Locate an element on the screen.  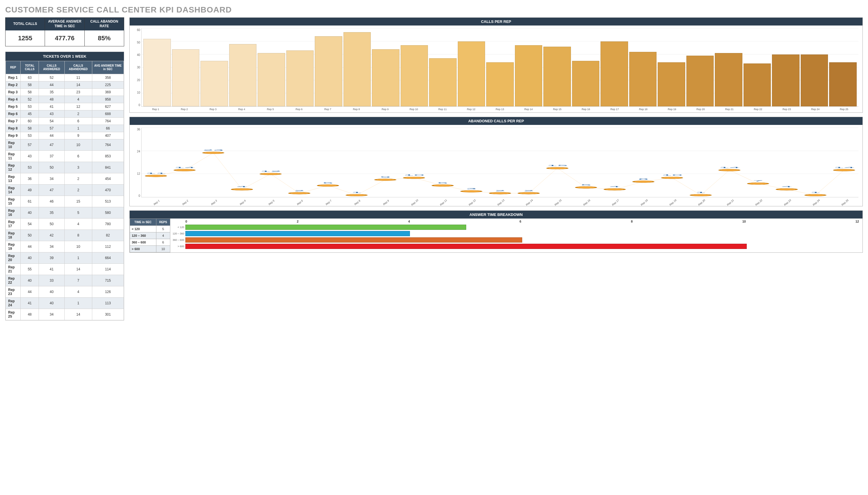
table-cell: Rep 10 is located at coordinates (13, 145).